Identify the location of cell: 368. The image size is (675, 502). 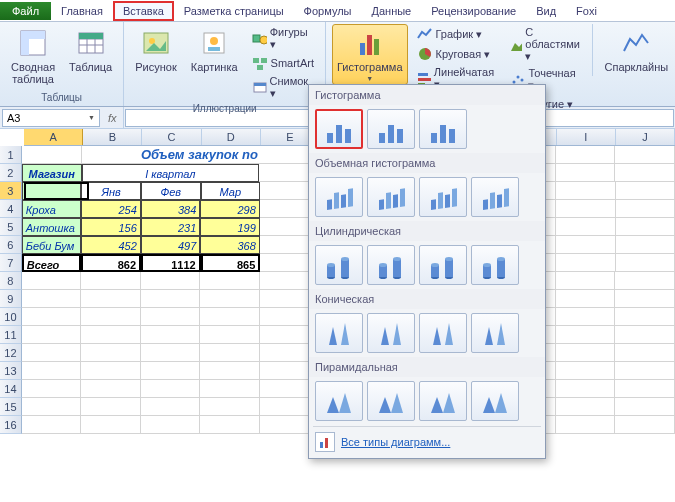
(230, 245).